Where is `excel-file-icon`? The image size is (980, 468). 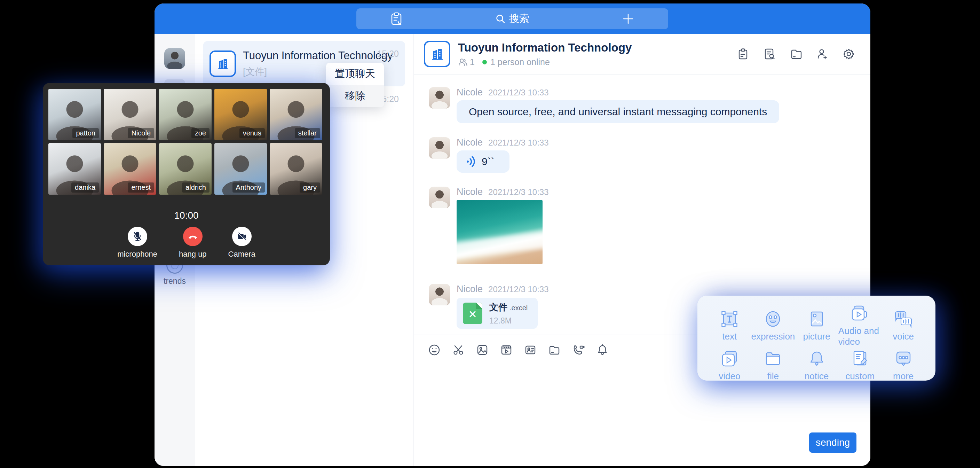 excel-file-icon is located at coordinates (473, 313).